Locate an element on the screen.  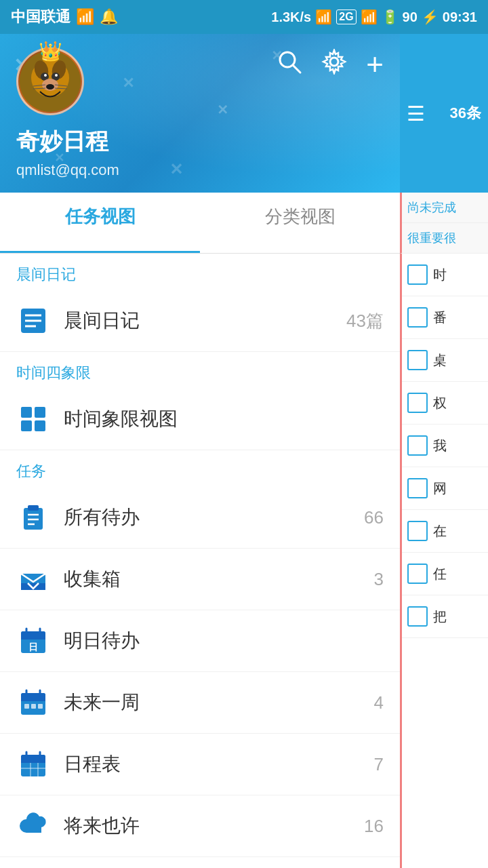
charge-icon: ⚡ is located at coordinates (430, 17).